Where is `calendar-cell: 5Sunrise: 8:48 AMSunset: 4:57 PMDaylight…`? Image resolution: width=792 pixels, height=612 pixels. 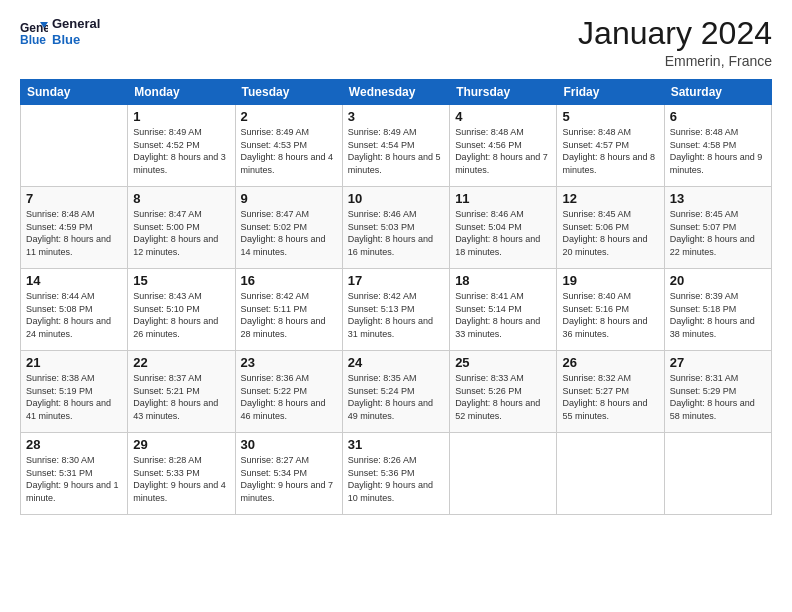 calendar-cell: 5Sunrise: 8:48 AMSunset: 4:57 PMDaylight… is located at coordinates (610, 146).